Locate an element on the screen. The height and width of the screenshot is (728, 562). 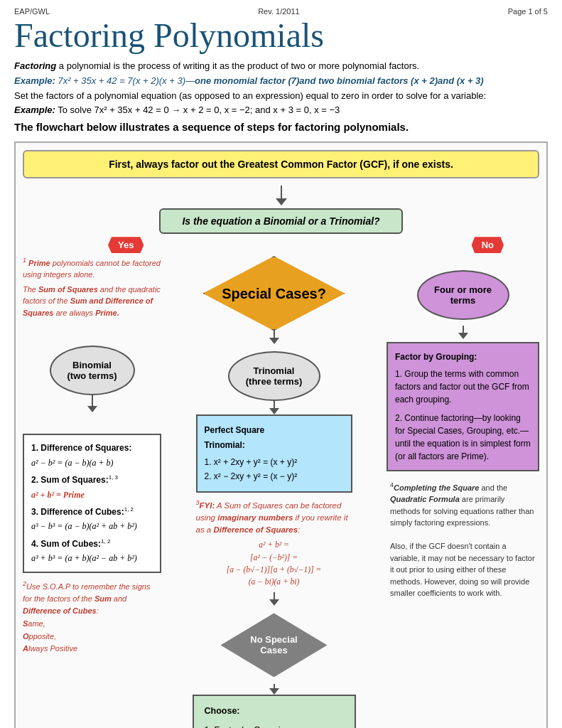
binomial-trinomial-diamond: Is the equation a Binomial or a Trinomia… is located at coordinates (281, 221).